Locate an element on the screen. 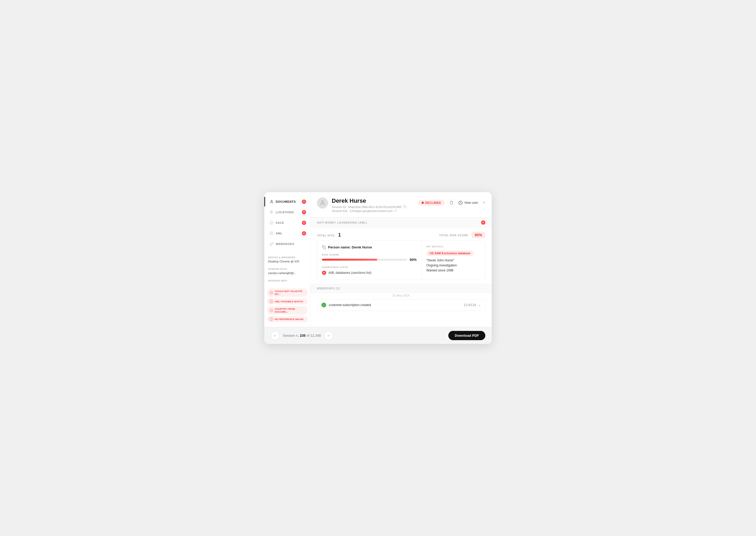 The width and height of the screenshot is (756, 536). tag-aml-possible-match: i AML POSSIBLE MATCH is located at coordinates (287, 302).